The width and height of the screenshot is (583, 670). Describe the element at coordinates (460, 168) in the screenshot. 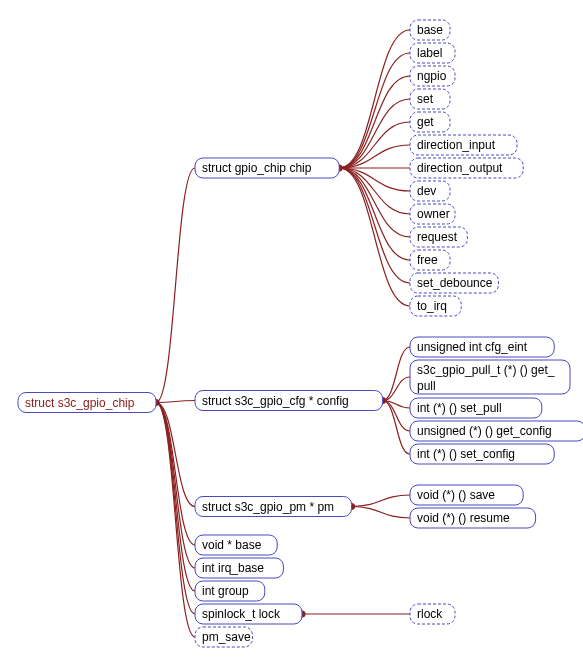

I see `tree-node-label: direction_output` at that location.